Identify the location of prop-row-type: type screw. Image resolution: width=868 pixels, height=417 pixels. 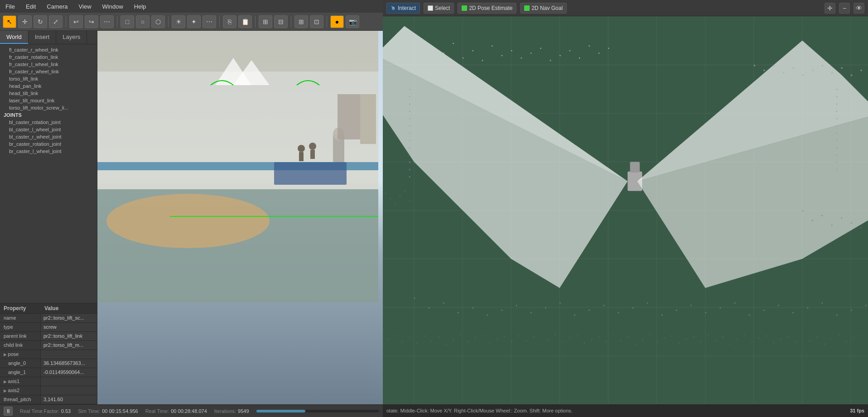
(48, 327).